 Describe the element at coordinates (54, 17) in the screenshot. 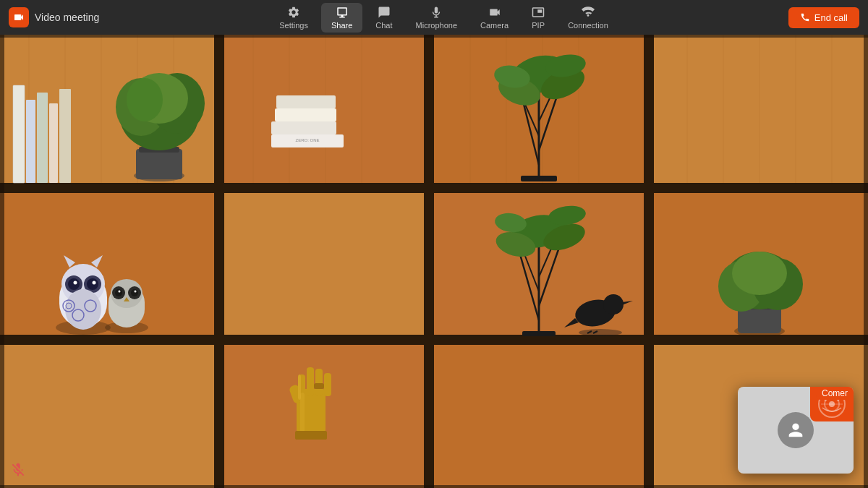

I see `topbar-left: Video meeting` at that location.